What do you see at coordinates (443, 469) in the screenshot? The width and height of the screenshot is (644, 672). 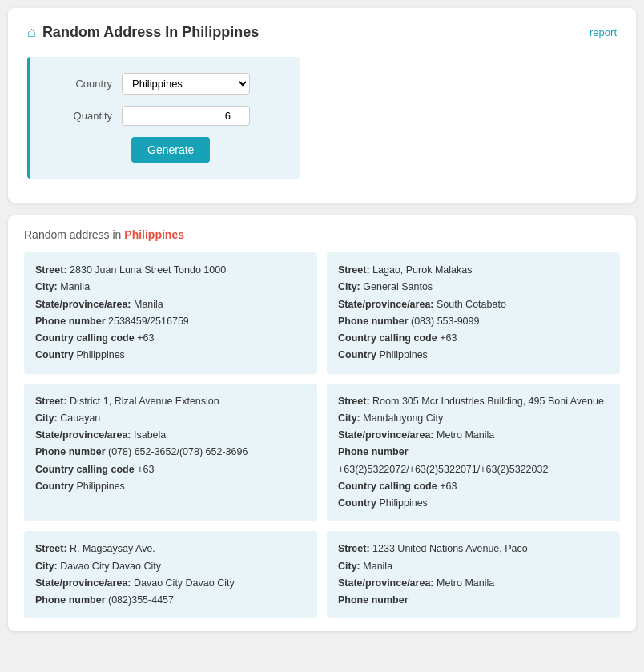 I see `phone-value-3: +63(2)5322072/+63(2)5322071/+63(2)532203…` at bounding box center [443, 469].